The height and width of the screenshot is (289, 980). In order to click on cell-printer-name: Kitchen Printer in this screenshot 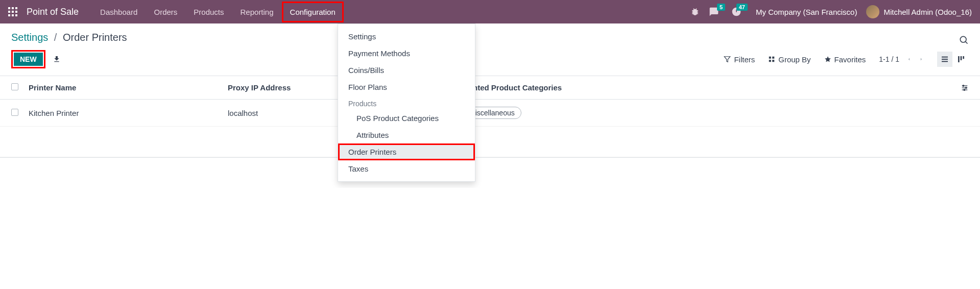, I will do `click(123, 113)`.